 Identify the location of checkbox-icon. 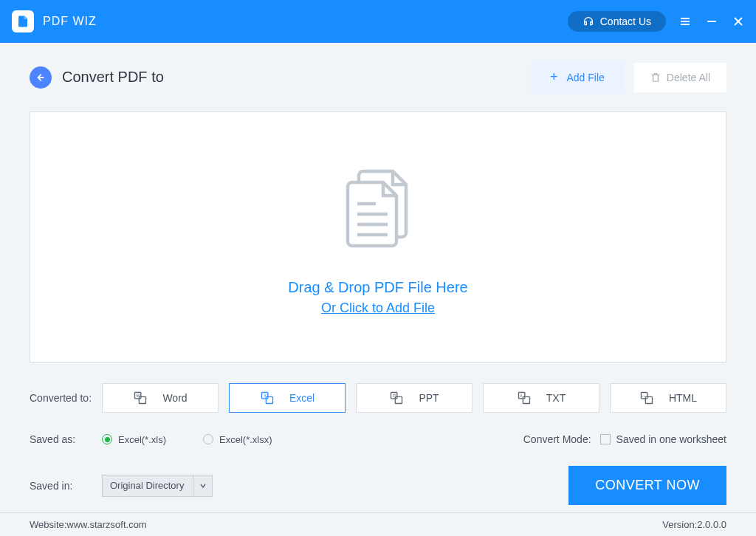
(605, 439).